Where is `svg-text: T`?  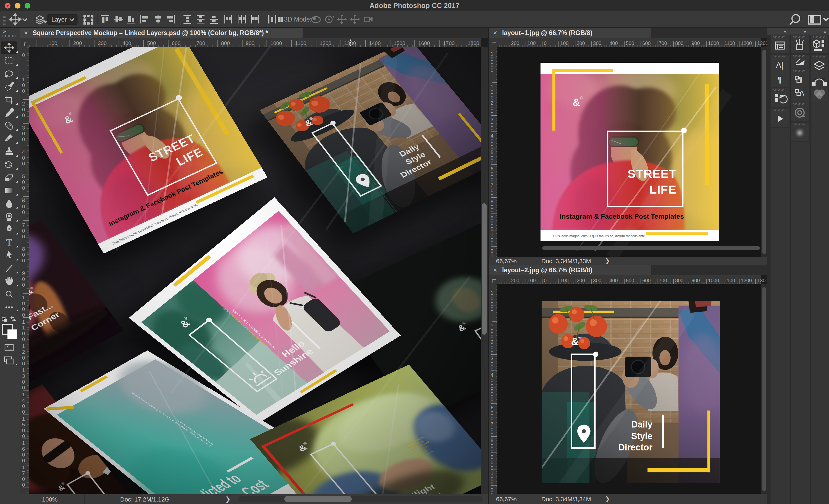
svg-text: T is located at coordinates (9, 242).